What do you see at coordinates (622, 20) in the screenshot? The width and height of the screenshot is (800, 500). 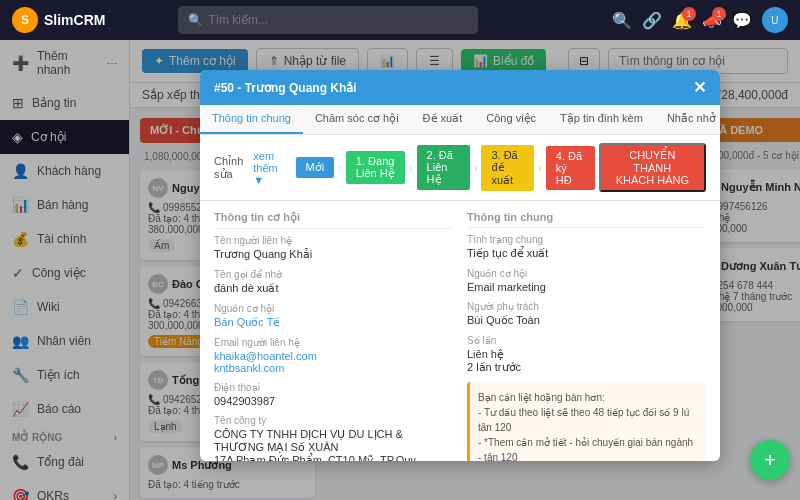 I see `search-nav-icon: 🔍` at bounding box center [622, 20].